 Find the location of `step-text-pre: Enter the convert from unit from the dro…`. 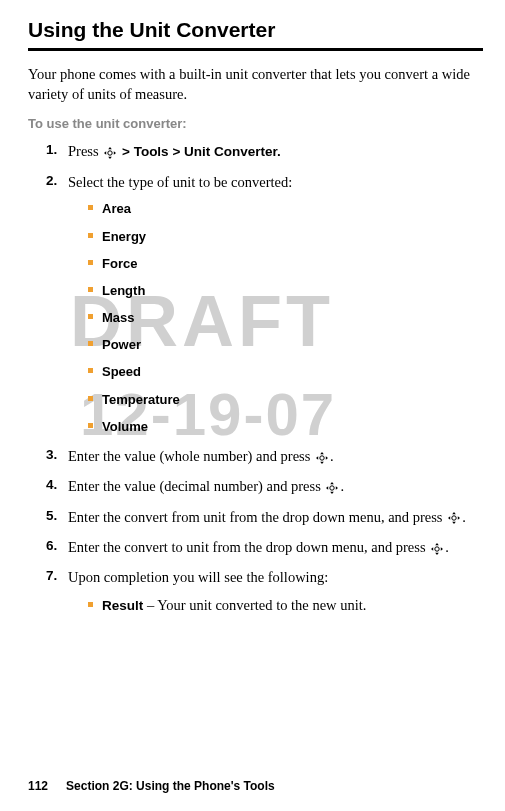

step-text-pre: Enter the convert from unit from the dro… is located at coordinates (257, 517).